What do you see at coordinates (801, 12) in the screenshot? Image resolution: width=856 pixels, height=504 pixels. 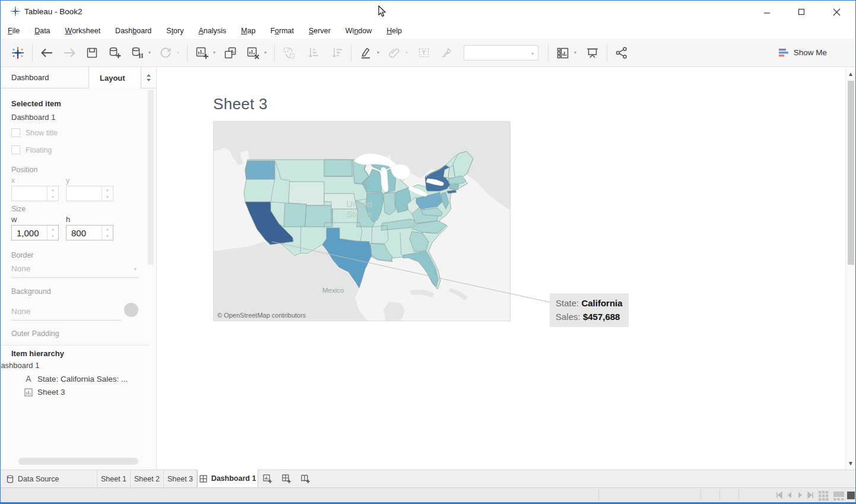 I see `maximize-button` at bounding box center [801, 12].